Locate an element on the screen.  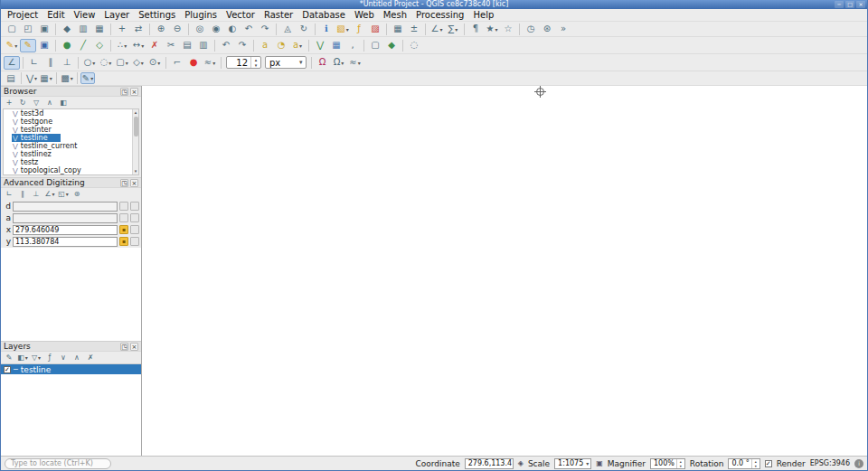
layer-visibility-checkbox: ✓ is located at coordinates (7, 370).